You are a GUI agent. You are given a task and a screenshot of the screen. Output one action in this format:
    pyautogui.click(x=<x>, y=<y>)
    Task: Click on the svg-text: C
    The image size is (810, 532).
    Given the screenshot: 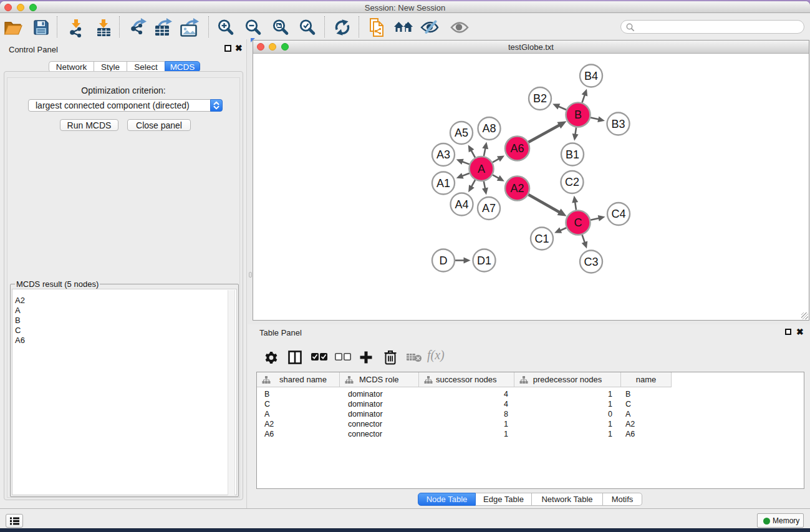 What is the action you would take?
    pyautogui.click(x=579, y=223)
    